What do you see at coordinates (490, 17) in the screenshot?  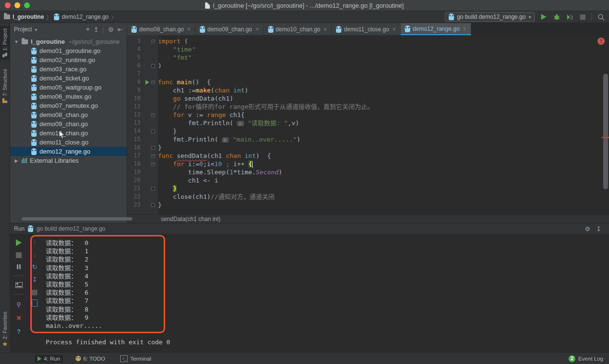 I see `run-config-select: go build demo12_range.go ▾` at bounding box center [490, 17].